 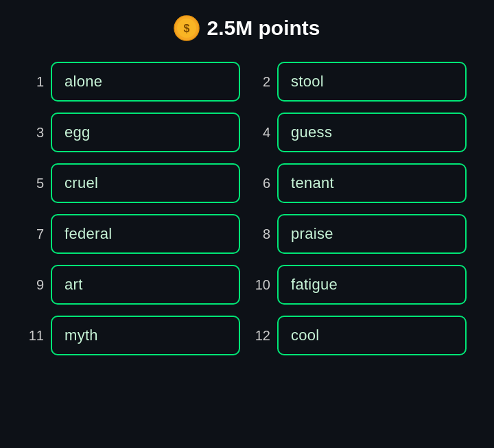 I want to click on word-label: federal, so click(x=88, y=233).